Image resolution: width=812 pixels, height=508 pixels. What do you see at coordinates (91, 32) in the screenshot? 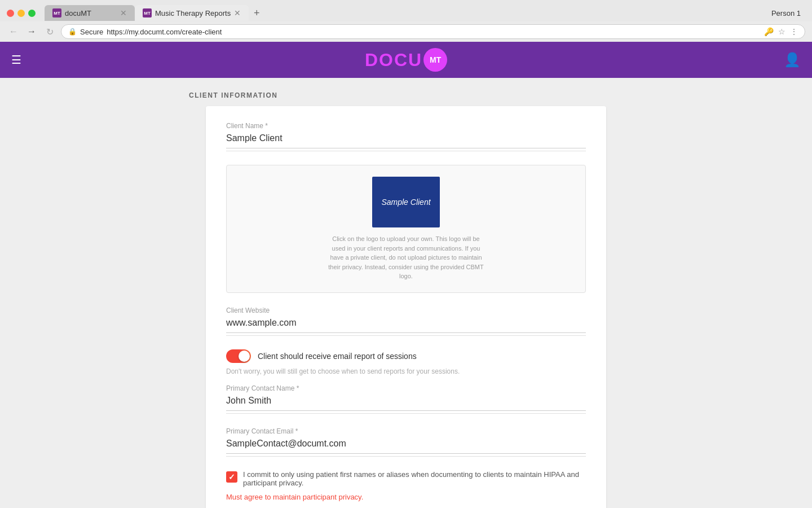
I see `secure-label: Secure` at bounding box center [91, 32].